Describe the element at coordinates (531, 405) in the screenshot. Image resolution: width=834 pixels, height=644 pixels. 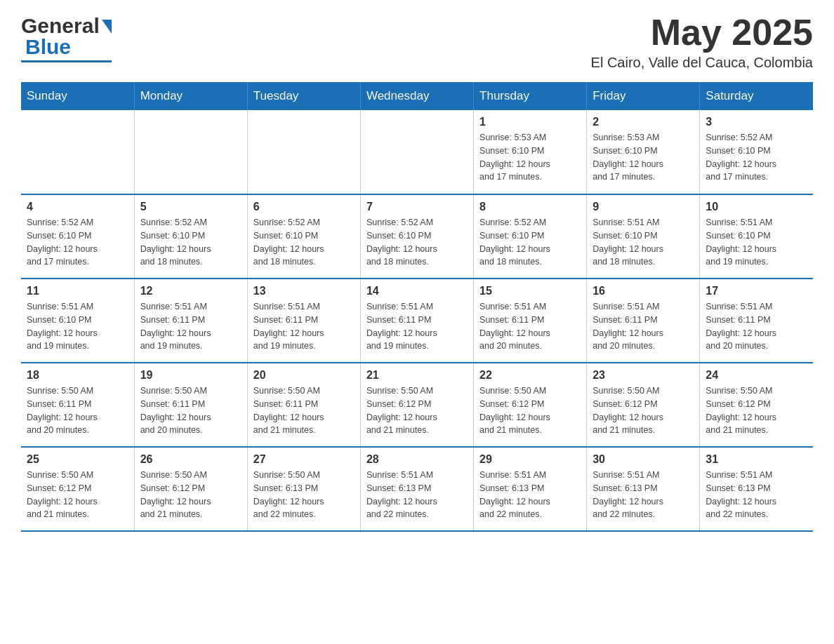
I see `calendar-cell: 22Sunrise: 5:50 AM Sunset: 6:12 PM Dayli…` at that location.